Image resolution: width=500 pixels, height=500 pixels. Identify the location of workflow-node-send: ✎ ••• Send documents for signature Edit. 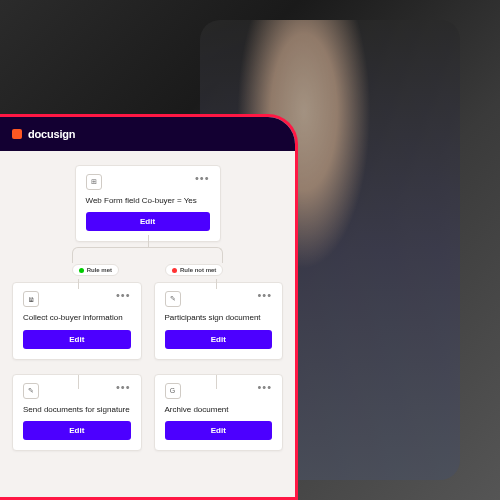
(77, 412).